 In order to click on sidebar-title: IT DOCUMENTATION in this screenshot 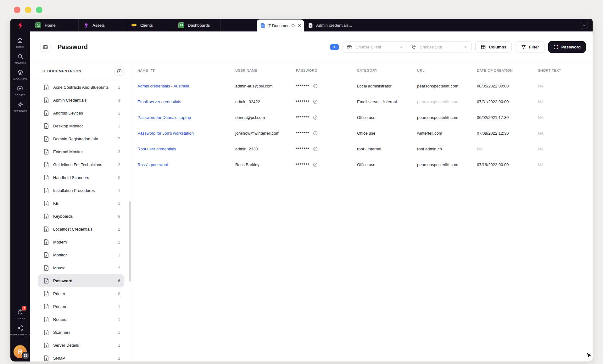, I will do `click(62, 71)`.